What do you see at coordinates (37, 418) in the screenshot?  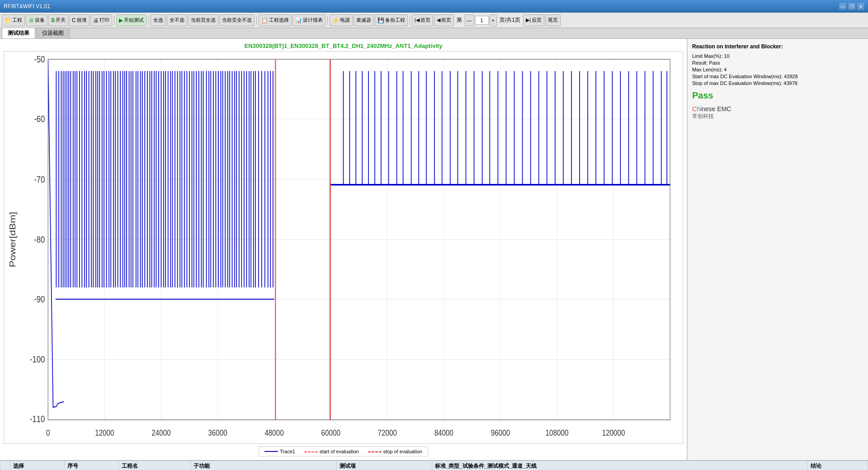 I see `svg-text: -110` at bounding box center [37, 418].